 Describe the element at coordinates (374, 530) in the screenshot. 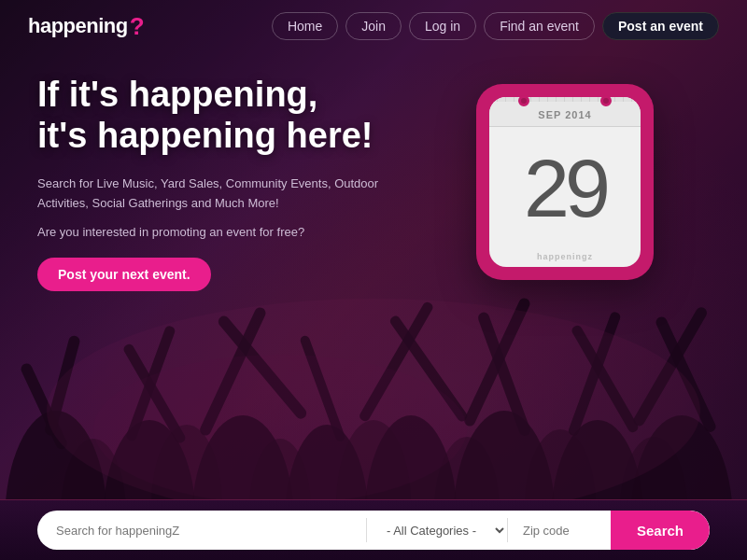

I see `search-form: - All Categories - Search` at that location.